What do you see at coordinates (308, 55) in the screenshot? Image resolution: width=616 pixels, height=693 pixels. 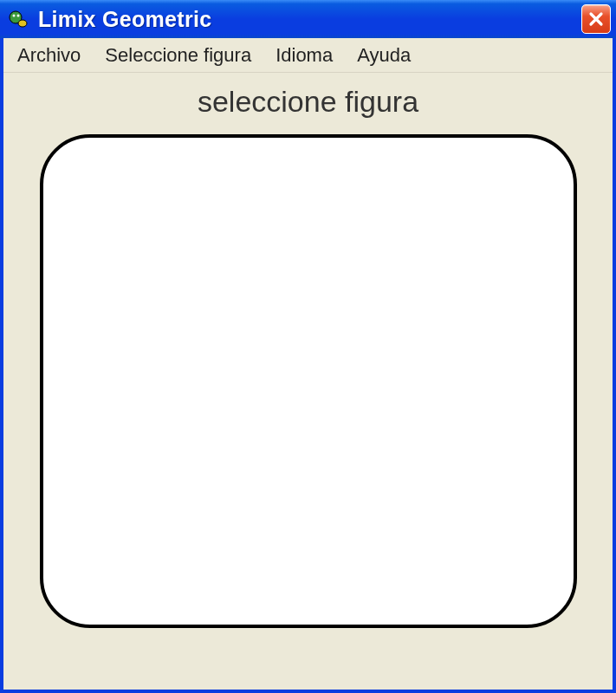 I see `menubar: Archivo Seleccione figura Idioma Ayuda` at bounding box center [308, 55].